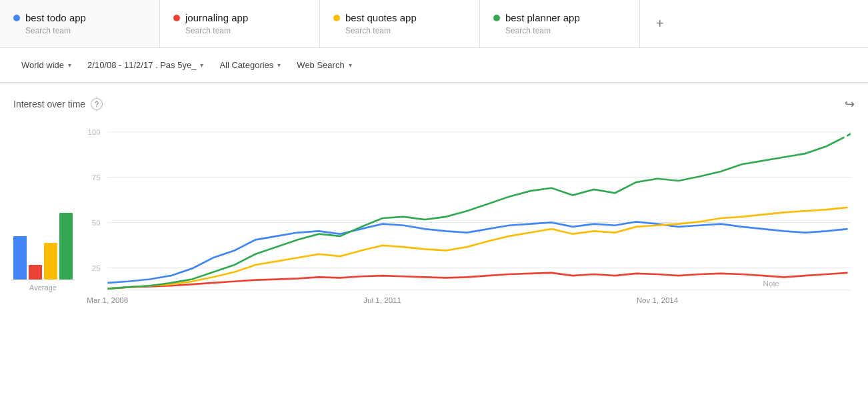 Image resolution: width=868 pixels, height=415 pixels. I want to click on chart-title-row: Interest over time ?, so click(58, 104).